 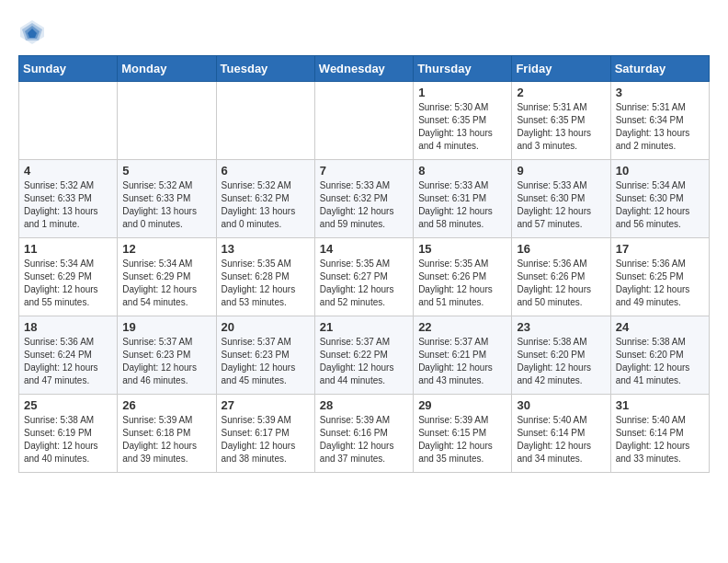 What do you see at coordinates (462, 205) in the screenshot?
I see `day-info: Sunrise: 5:33 AM Sunset: 6:31 PM Dayligh…` at bounding box center [462, 205].